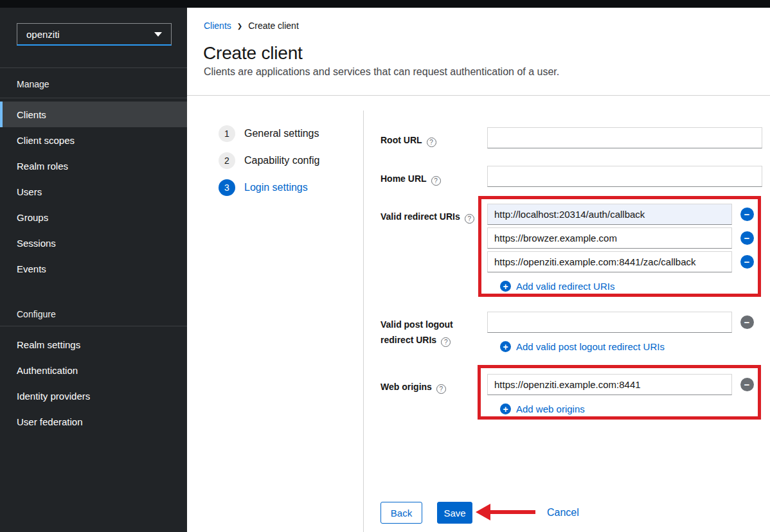 The height and width of the screenshot is (532, 770). Describe the element at coordinates (94, 344) in the screenshot. I see `sidebar-item-realm-settings: Realm settings` at that location.